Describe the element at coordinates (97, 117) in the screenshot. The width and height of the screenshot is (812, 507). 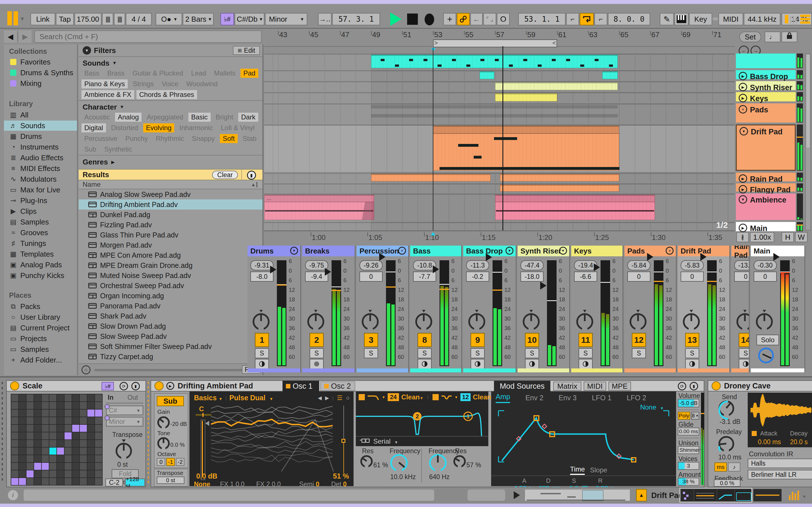
I see `filter-tag-acoustic: Acoustic` at that location.